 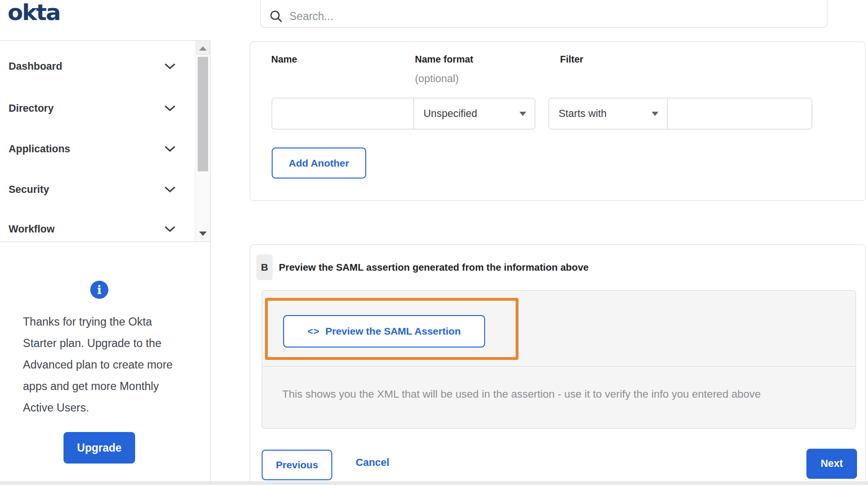 I want to click on sidebar-item-label: Applications, so click(x=39, y=149).